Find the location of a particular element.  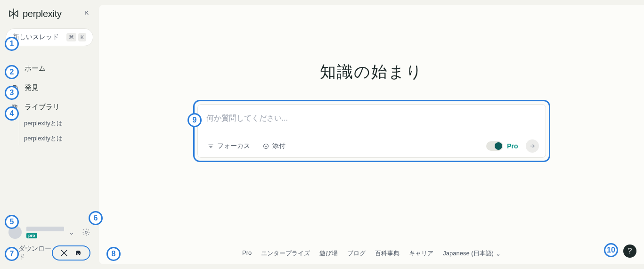

search-icon is located at coordinates (15, 69).